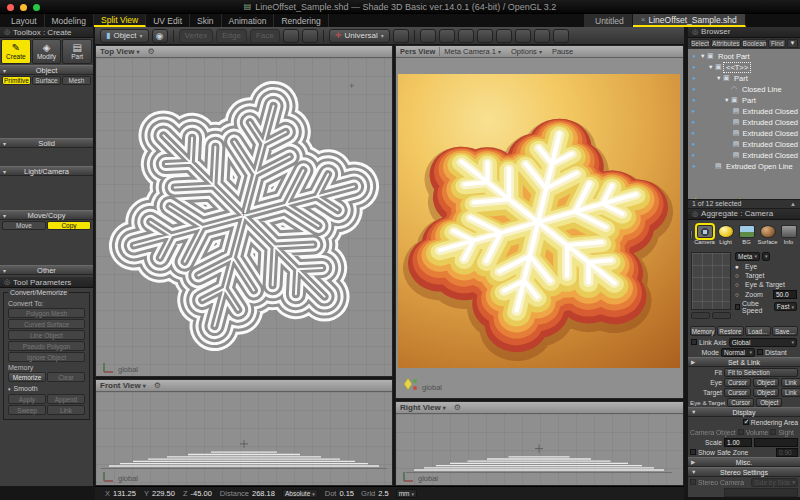 The width and height of the screenshot is (800, 500). I want to click on camera-memory-button: Memory, so click(703, 331).